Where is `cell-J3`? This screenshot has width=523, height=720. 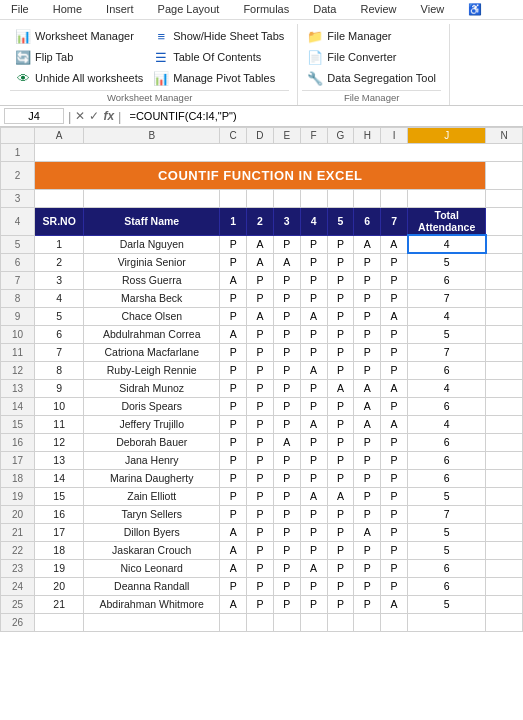
cell-J3 is located at coordinates (447, 199).